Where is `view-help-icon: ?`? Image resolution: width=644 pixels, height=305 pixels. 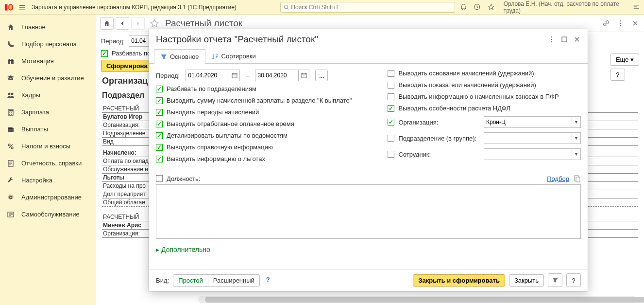 view-help-icon: ? is located at coordinates (268, 280).